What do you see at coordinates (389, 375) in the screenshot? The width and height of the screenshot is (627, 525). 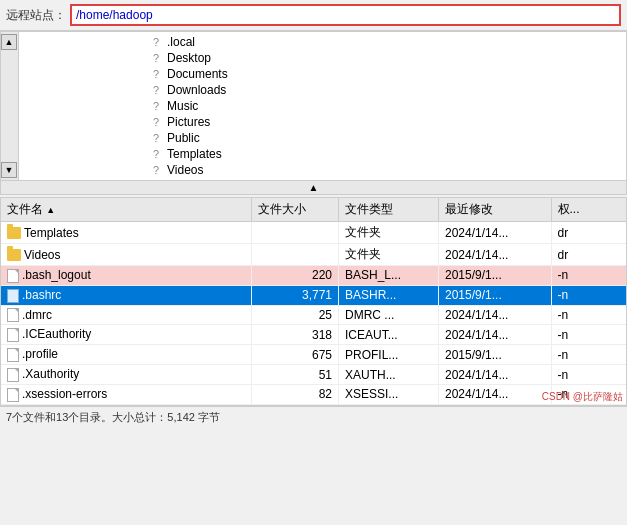 I see `cell-type: XAUTH...` at bounding box center [389, 375].